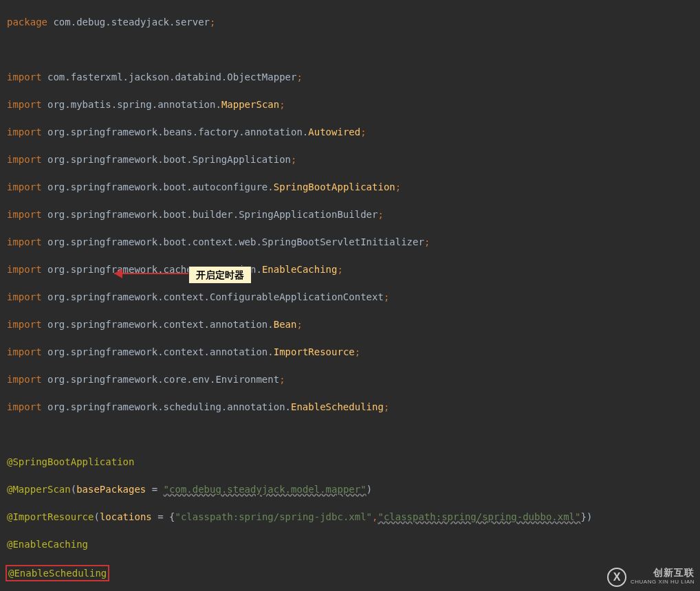 The image size is (700, 591). What do you see at coordinates (58, 573) in the screenshot?
I see `highlighted-annotation: @EnableScheduling` at bounding box center [58, 573].